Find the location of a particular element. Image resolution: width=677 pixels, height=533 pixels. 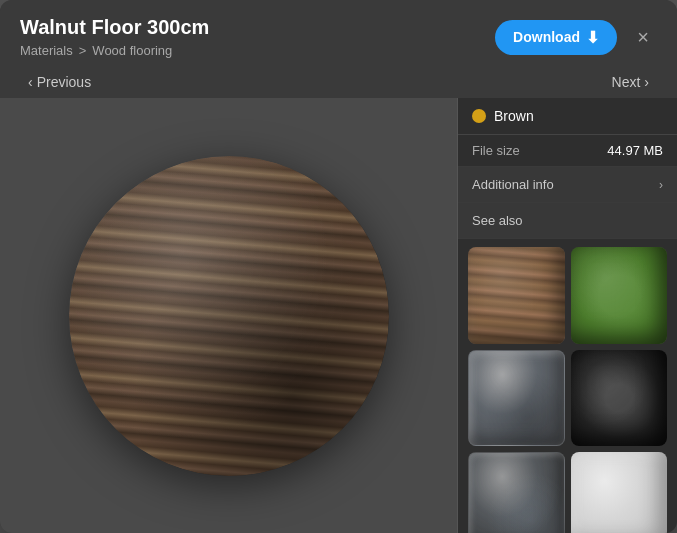

breadcrumb-parent: Materials is located at coordinates (46, 50).